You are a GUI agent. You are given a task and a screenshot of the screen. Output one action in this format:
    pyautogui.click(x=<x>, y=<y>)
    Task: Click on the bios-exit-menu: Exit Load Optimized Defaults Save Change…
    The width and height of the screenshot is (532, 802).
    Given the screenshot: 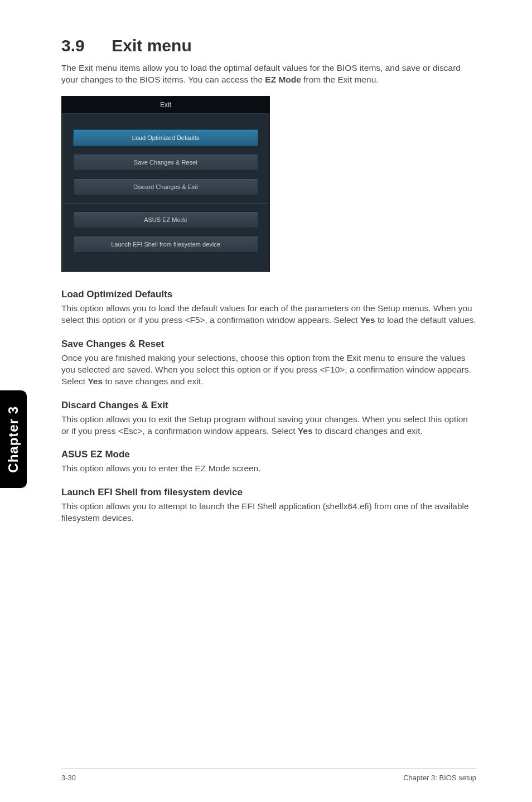 What is the action you would take?
    pyautogui.click(x=166, y=184)
    